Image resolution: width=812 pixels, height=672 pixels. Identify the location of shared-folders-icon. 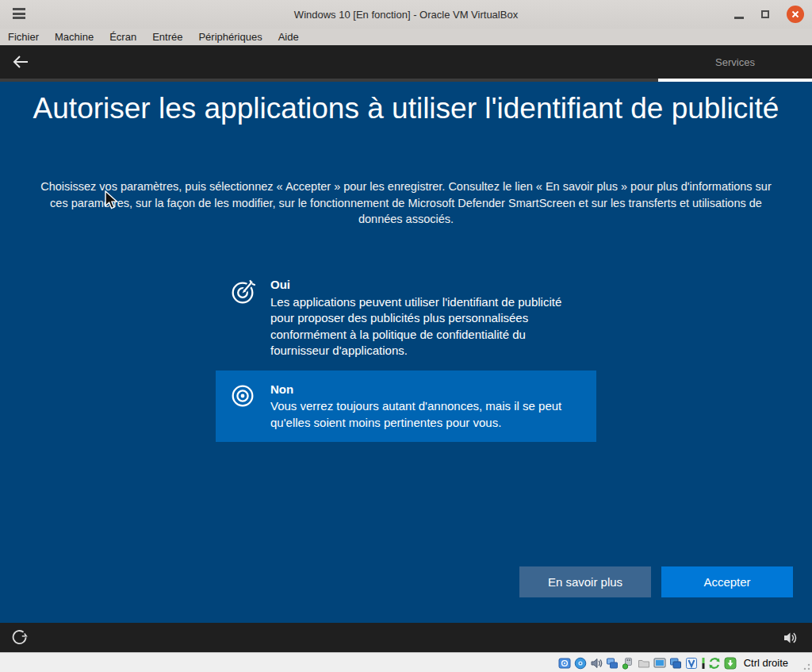
(644, 663).